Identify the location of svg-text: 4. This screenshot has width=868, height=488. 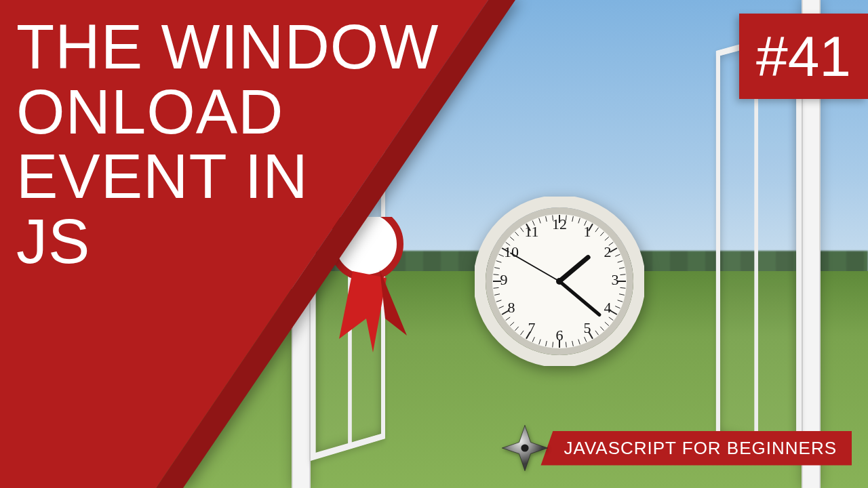
(608, 308).